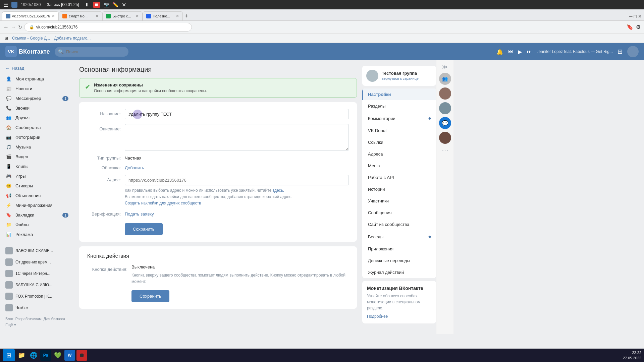  I want to click on address-text: vk.com/club213560176, so click(111, 27).